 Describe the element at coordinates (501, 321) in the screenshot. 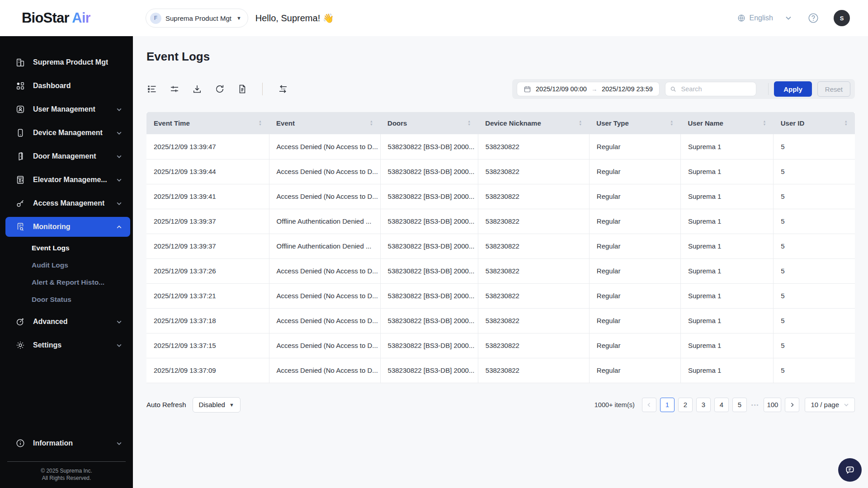

I see `table-row: 2025/12/09 13:37:18Access Denied (No Acc…` at that location.